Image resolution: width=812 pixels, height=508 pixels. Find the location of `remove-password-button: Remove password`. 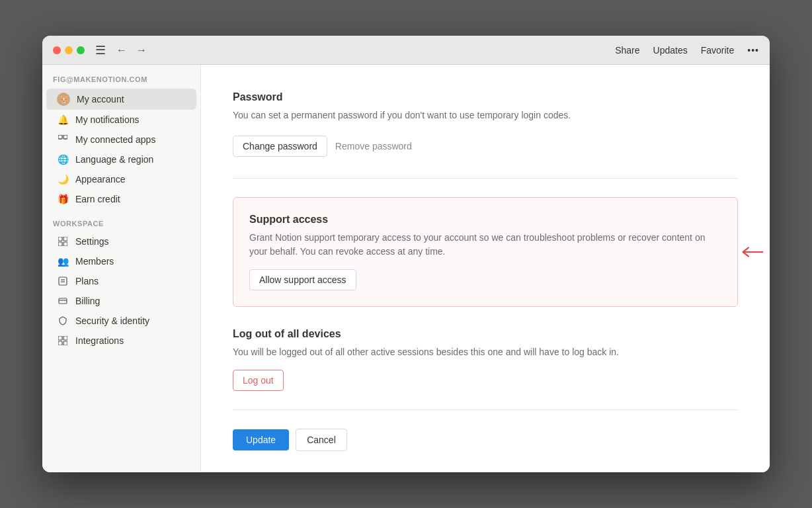

remove-password-button: Remove password is located at coordinates (374, 146).